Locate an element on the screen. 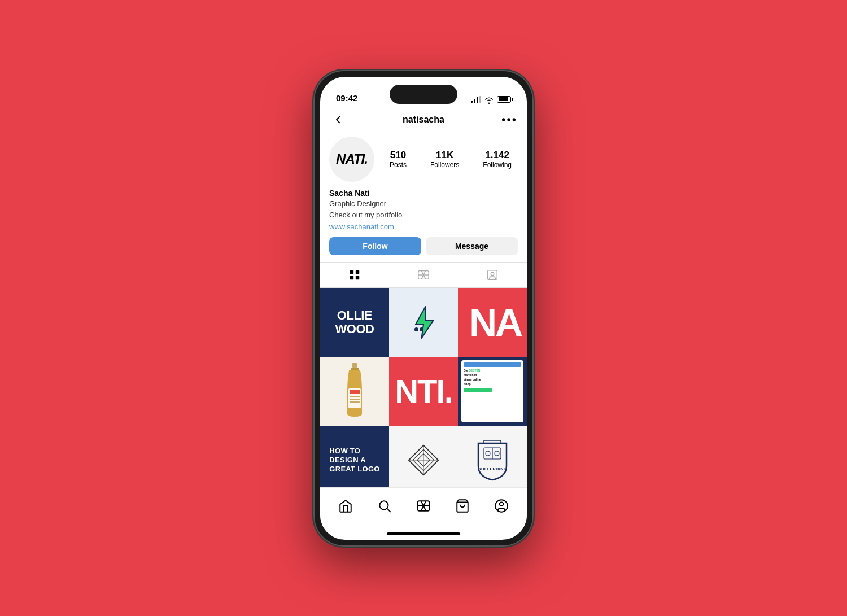  tab-reels is located at coordinates (424, 275).